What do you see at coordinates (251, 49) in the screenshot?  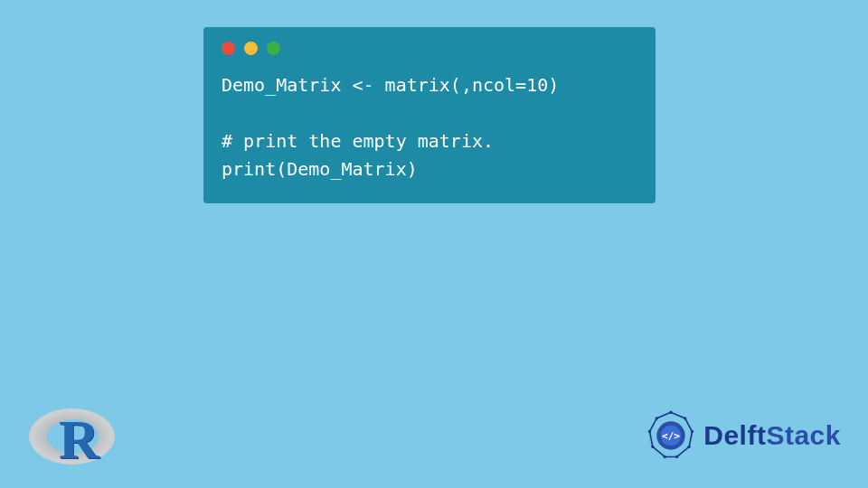 I see `minimize-icon` at bounding box center [251, 49].